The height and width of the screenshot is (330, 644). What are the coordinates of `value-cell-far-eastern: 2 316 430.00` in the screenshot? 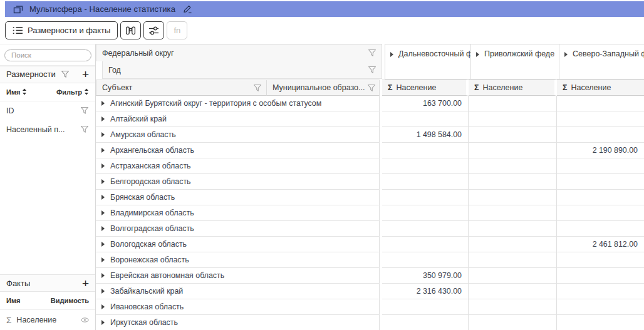 It's located at (425, 292).